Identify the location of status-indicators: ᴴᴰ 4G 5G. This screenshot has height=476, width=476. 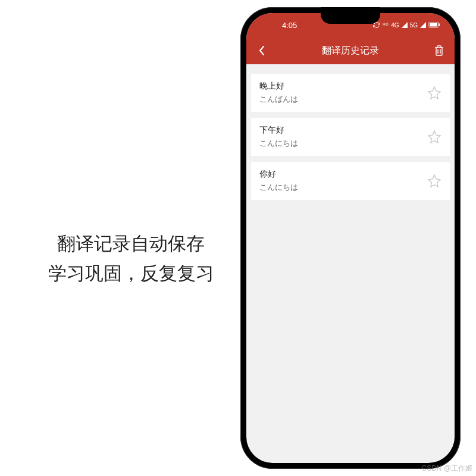
(407, 25).